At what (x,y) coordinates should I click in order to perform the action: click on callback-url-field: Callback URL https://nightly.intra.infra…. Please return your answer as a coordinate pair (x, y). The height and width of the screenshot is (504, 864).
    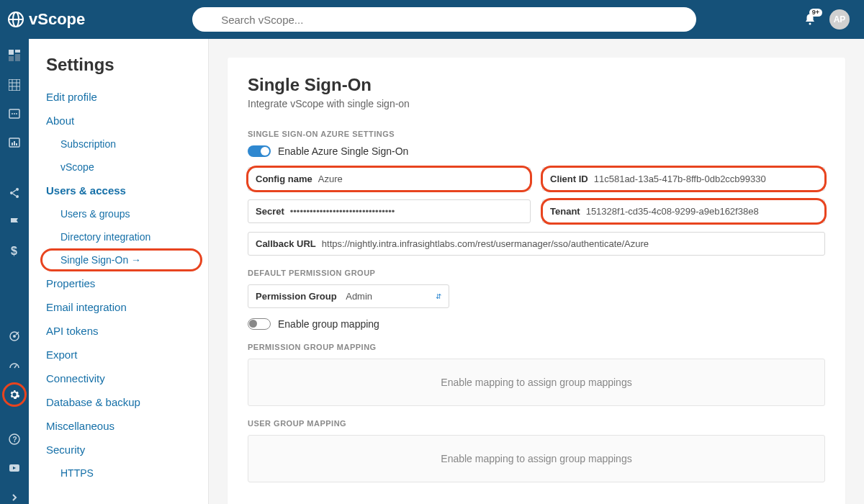
    Looking at the image, I should click on (536, 243).